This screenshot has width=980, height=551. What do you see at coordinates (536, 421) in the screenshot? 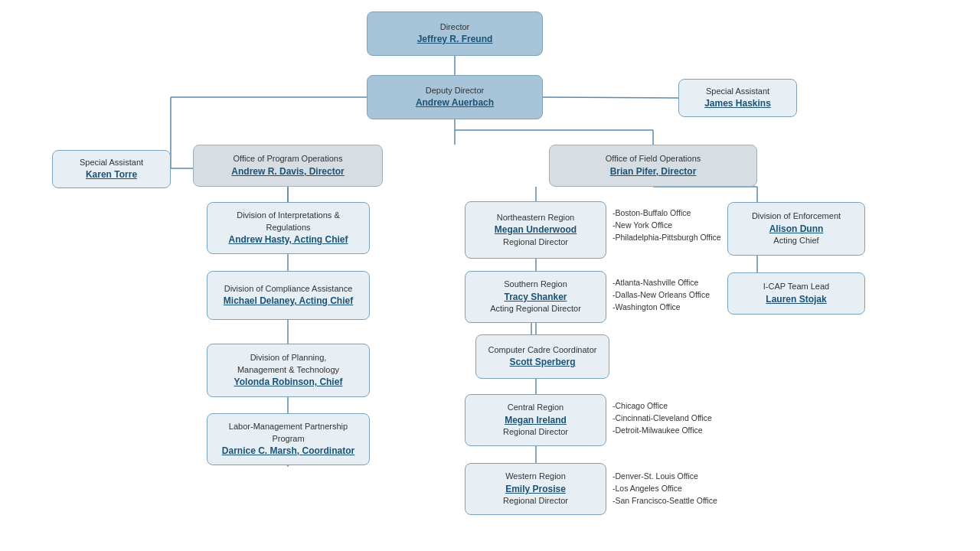
I see `central-name: Megan Ireland` at bounding box center [536, 421].